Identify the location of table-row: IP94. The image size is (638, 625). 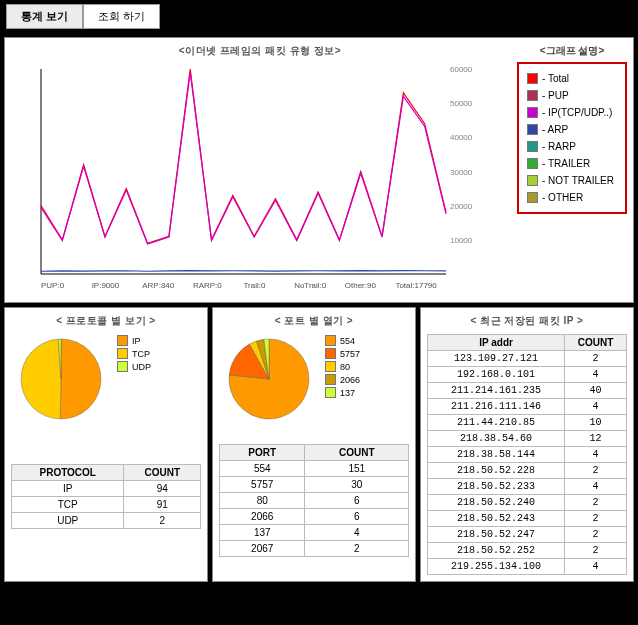
(106, 489).